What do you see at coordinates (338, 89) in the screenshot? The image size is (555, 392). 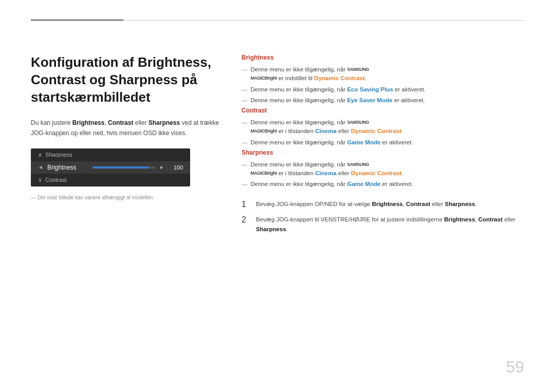 I see `brightness-item-2-text: Denne menu er ikke tilgængelig, når Eco …` at bounding box center [338, 89].